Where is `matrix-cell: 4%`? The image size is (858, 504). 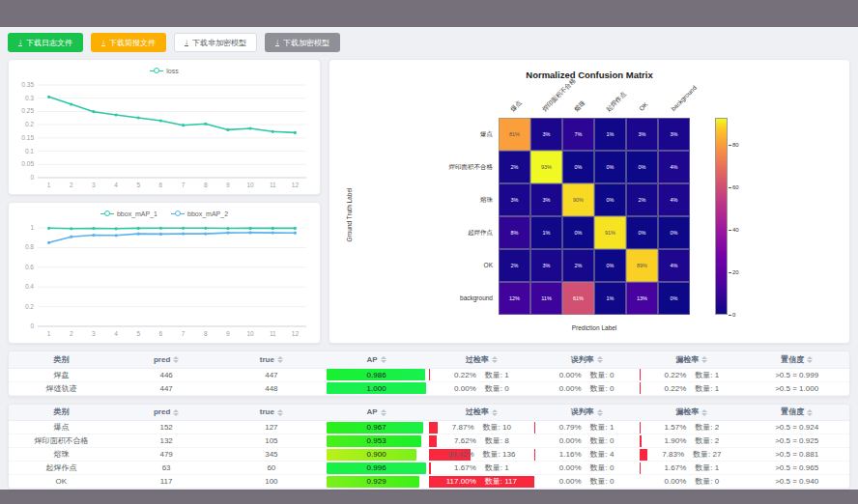 matrix-cell: 4% is located at coordinates (674, 167).